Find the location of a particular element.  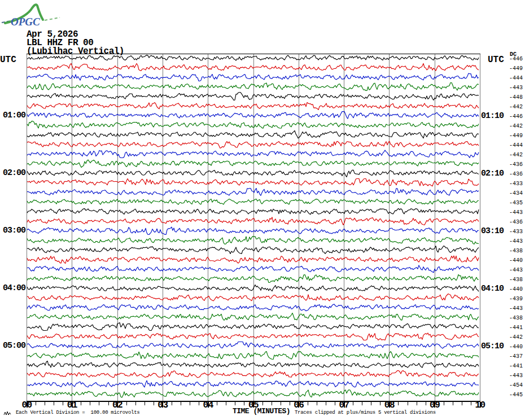

trace-row-04:50 is located at coordinates (253, 336).